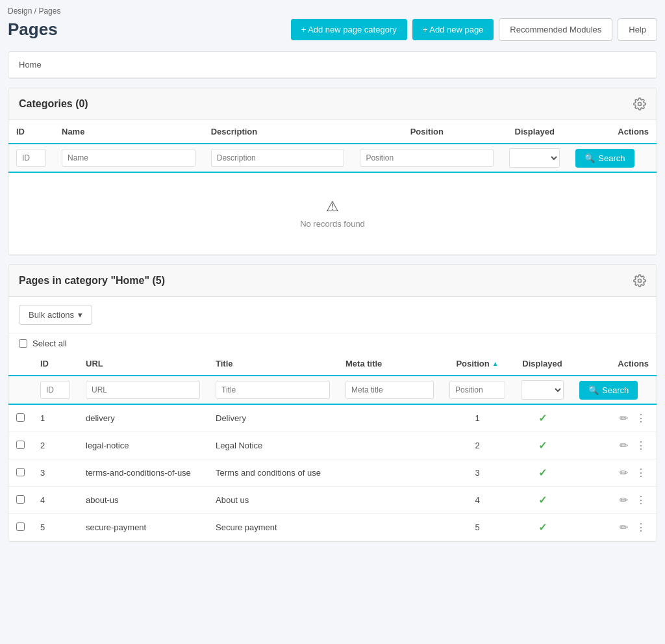 Image resolution: width=665 pixels, height=644 pixels. What do you see at coordinates (474, 30) in the screenshot?
I see `header-actions: + Add new page category + Add new page R…` at bounding box center [474, 30].